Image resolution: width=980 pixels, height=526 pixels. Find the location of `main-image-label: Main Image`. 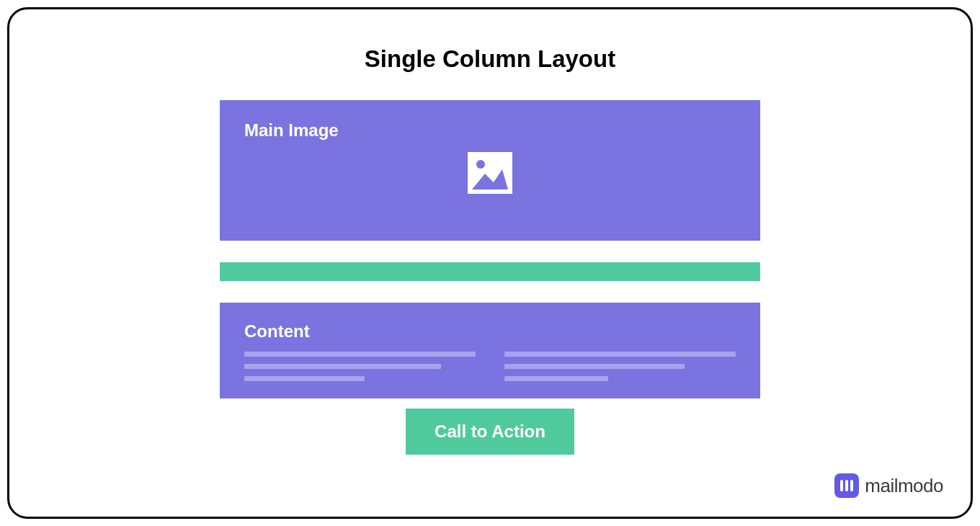

main-image-label: Main Image is located at coordinates (490, 130).